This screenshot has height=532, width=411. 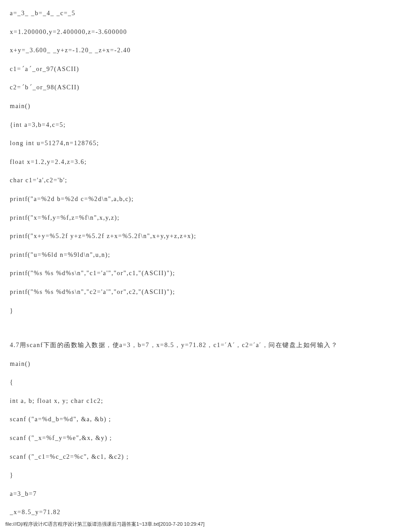 I want to click on code-line: float x=1.2,y=2.4,z=3.6;, so click(x=206, y=162).